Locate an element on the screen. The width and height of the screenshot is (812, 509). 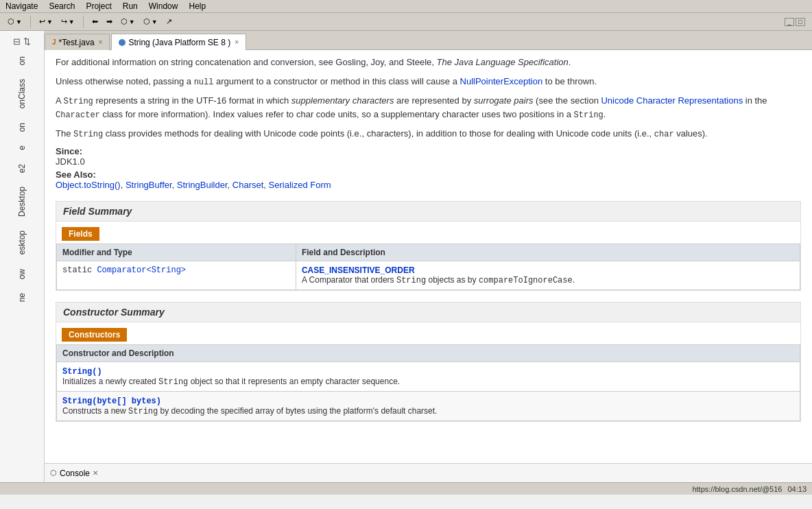
status-extra: 04:13 is located at coordinates (797, 489).